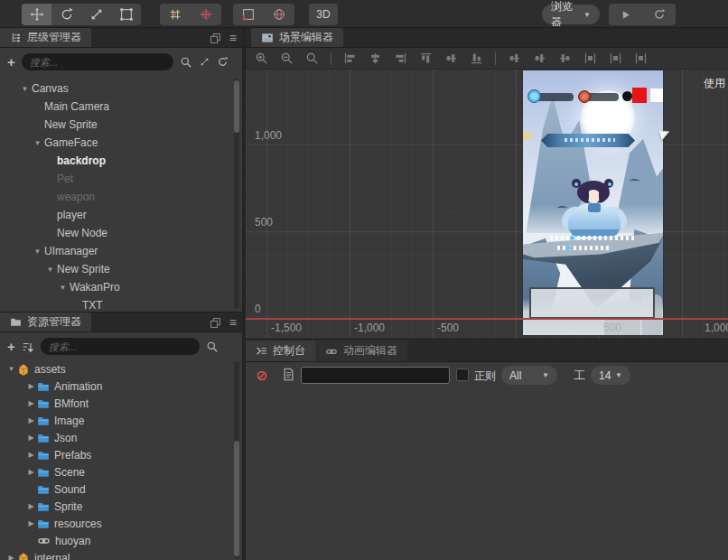  Describe the element at coordinates (121, 403) in the screenshot. I see `asset-item-bmfont: ▶BMfont` at that location.